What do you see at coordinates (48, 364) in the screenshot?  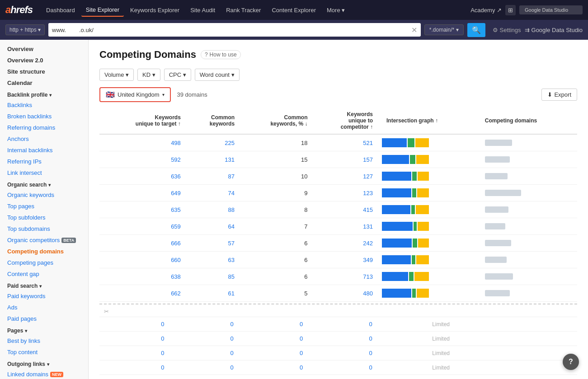 I see `outgoing-arrow-icon: ▾` at bounding box center [48, 364].